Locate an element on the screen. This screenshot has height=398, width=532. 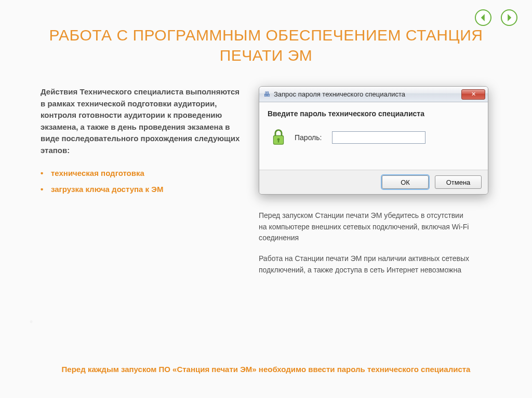
close-icon: ✕ is located at coordinates (474, 94).